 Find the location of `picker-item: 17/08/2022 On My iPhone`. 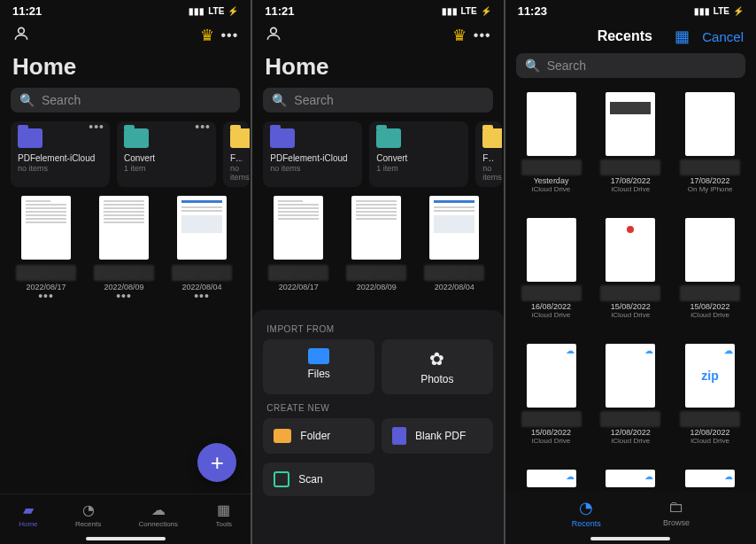

picker-item: 17/08/2022 On My iPhone is located at coordinates (710, 149).